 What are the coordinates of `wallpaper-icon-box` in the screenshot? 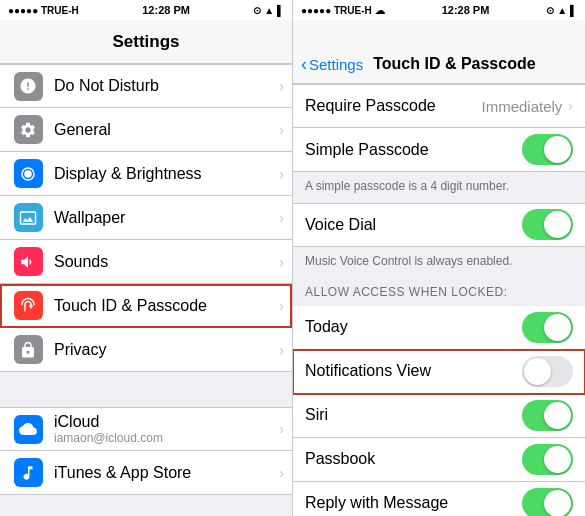 It's located at (28, 218).